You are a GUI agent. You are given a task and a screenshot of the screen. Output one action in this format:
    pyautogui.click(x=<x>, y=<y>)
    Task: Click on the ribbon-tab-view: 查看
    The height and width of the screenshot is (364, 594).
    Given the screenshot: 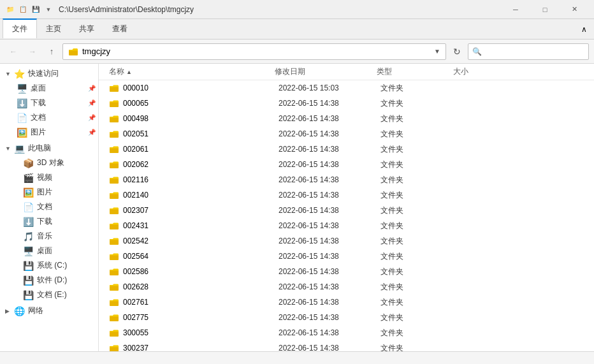 What is the action you would take?
    pyautogui.click(x=120, y=29)
    